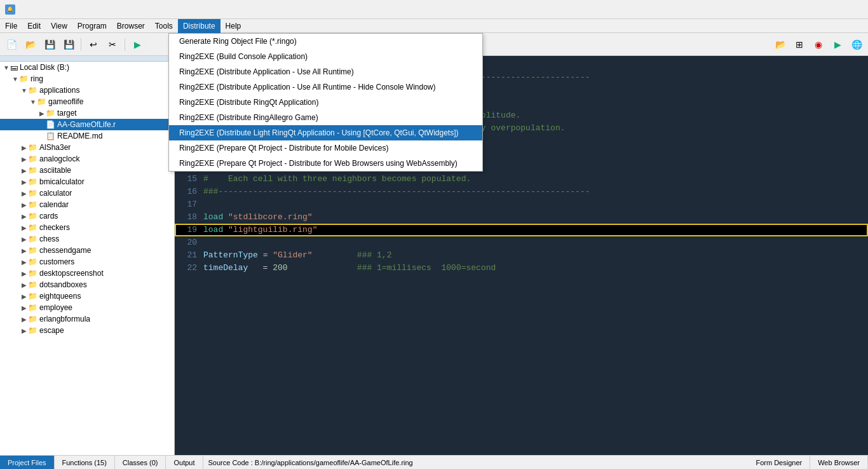 This screenshot has width=868, height=469. I want to click on tree-item-gameoflife: ▼📁 gameoflife, so click(87, 102).